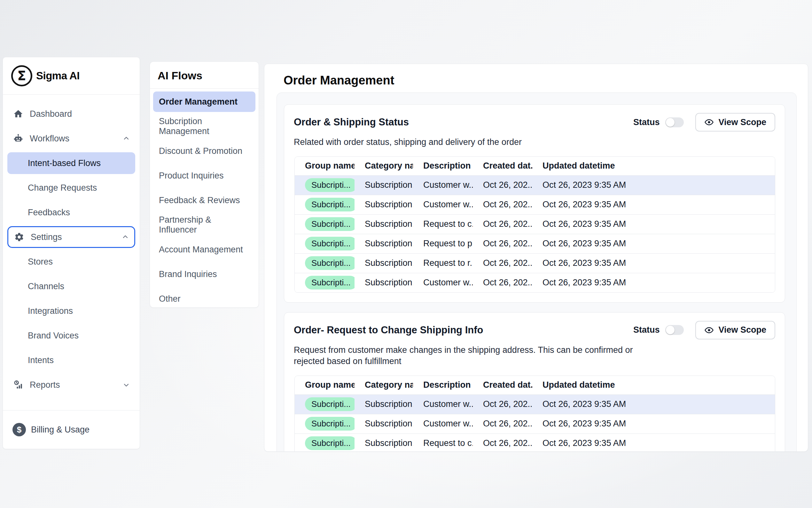  I want to click on card-description: Related with order status, shipping and …, so click(479, 140).